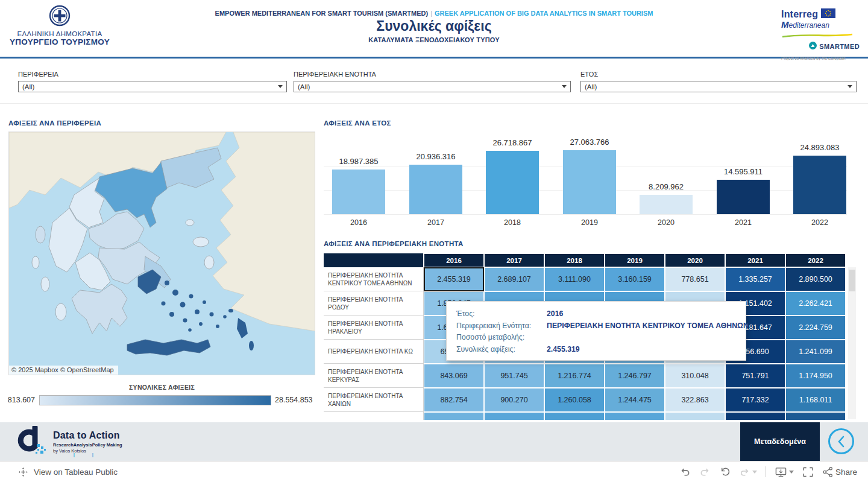  Describe the element at coordinates (666, 205) in the screenshot. I see `year-bar-2020` at that location.